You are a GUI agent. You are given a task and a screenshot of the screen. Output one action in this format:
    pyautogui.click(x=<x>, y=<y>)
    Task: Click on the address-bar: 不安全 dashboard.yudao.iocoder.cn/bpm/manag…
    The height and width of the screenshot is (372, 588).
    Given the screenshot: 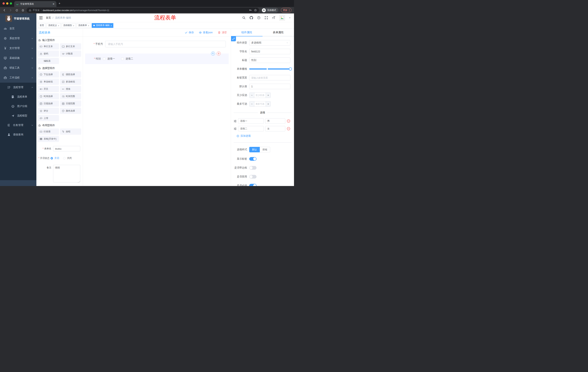 What is the action you would take?
    pyautogui.click(x=143, y=10)
    